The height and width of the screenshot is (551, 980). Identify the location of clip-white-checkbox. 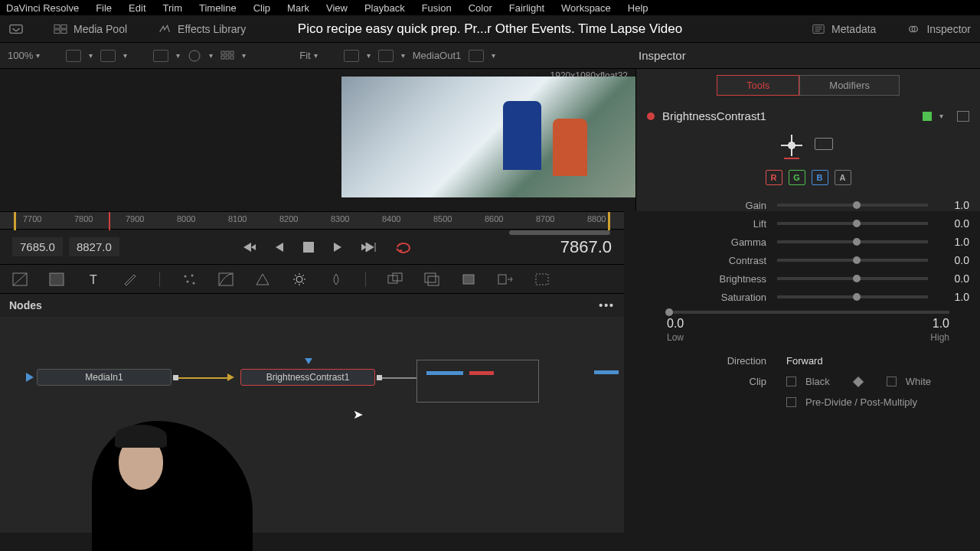
(891, 381).